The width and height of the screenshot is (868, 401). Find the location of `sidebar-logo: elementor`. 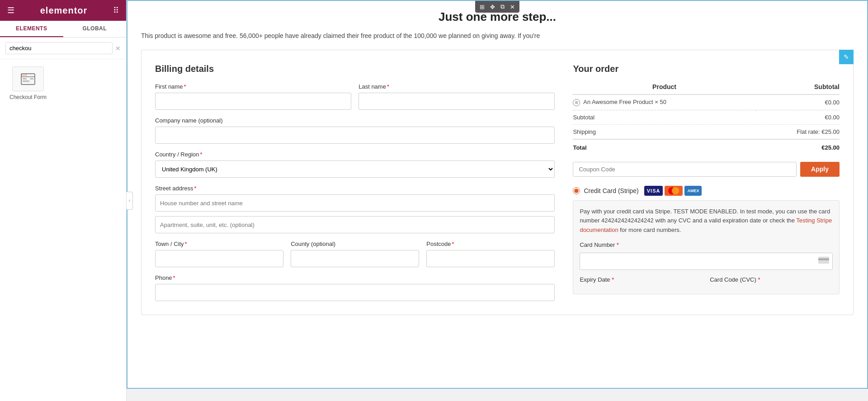

sidebar-logo: elementor is located at coordinates (64, 11).